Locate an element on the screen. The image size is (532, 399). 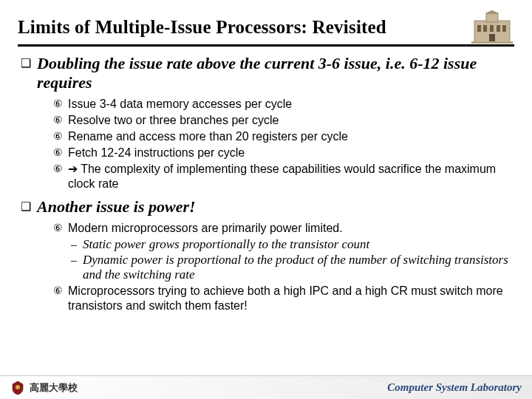
list-item-text: Microprocessors trying to achieve both a… is located at coordinates (290, 299).